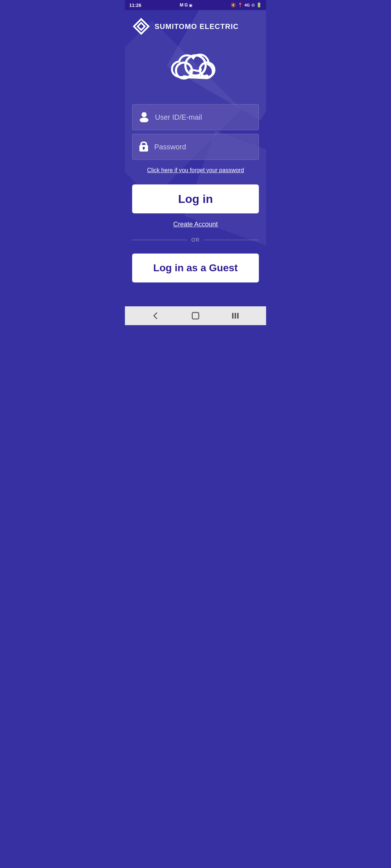  What do you see at coordinates (196, 224) in the screenshot?
I see `create-account-anchor: Create Account` at bounding box center [196, 224].